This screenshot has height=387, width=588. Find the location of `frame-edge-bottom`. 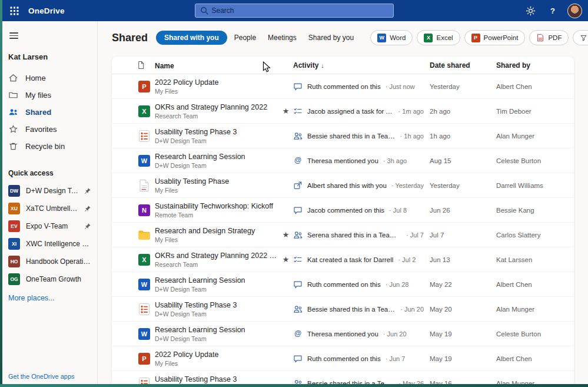

frame-edge-bottom is located at coordinates (294, 385).